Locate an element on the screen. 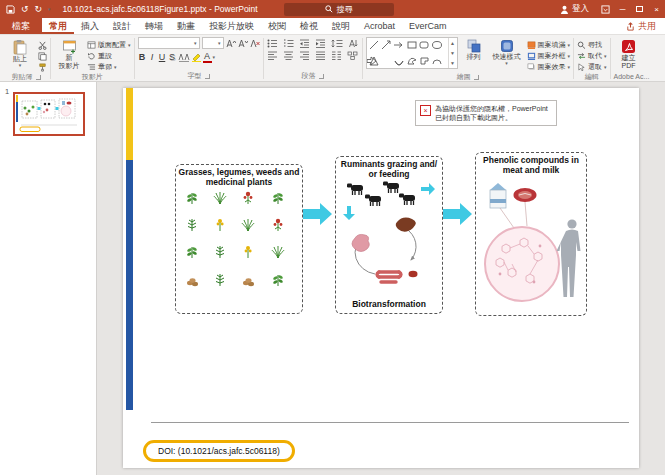 Image resolution: width=665 pixels, height=475 pixels. shape-effects-label: 圖案效果 is located at coordinates (552, 67).